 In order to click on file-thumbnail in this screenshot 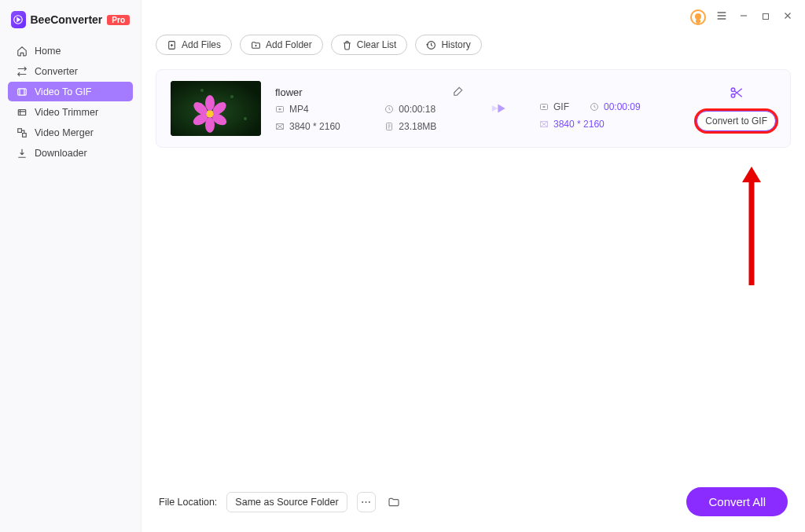, I will do `click(215, 108)`.